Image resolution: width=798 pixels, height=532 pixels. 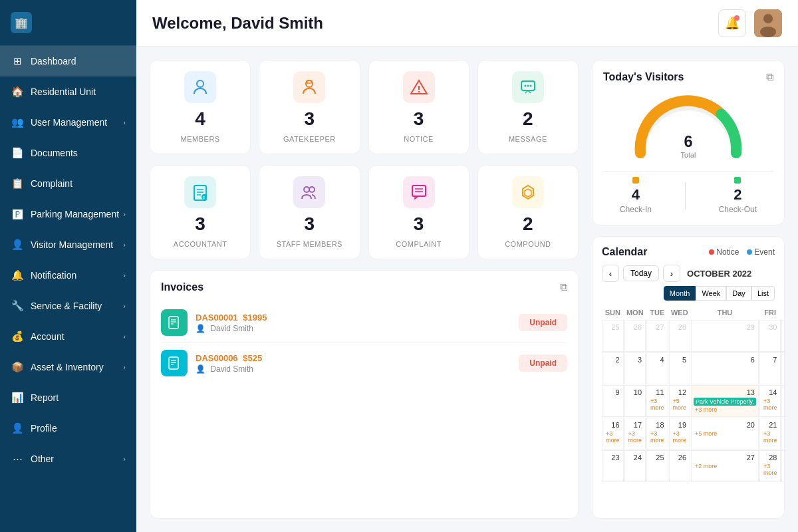 I want to click on cal-cell-5: 5, so click(x=680, y=368).